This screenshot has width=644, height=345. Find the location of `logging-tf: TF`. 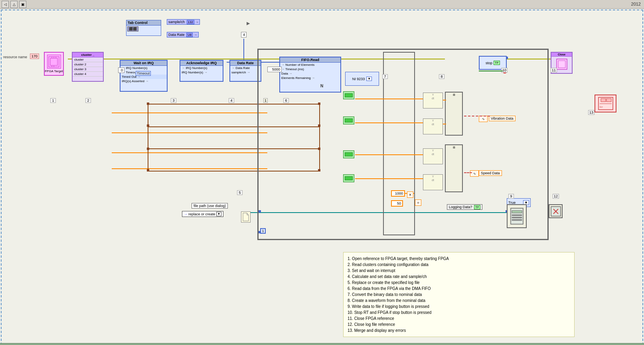

logging-tf: TF is located at coordinates (477, 207).